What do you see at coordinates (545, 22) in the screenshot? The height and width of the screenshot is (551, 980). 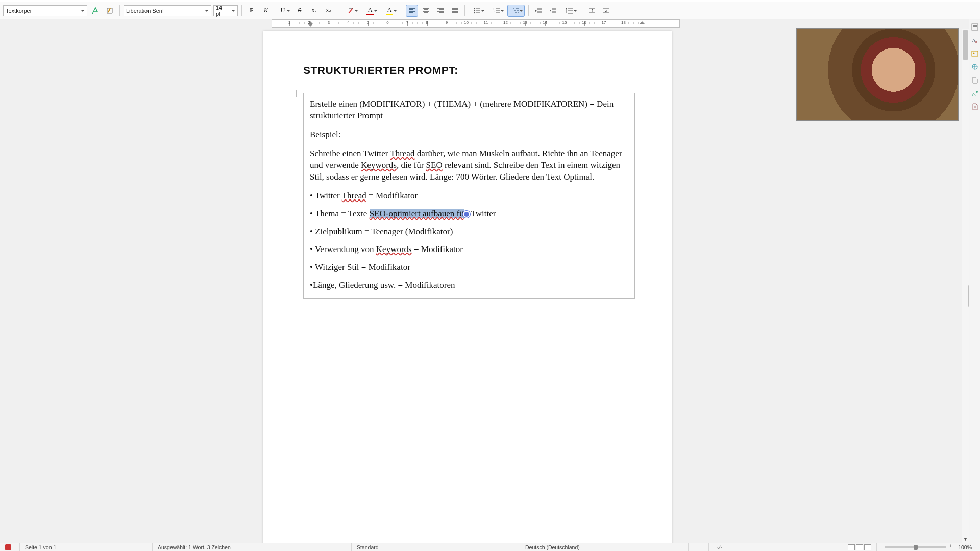 I see `ruler-label: 14` at bounding box center [545, 22].